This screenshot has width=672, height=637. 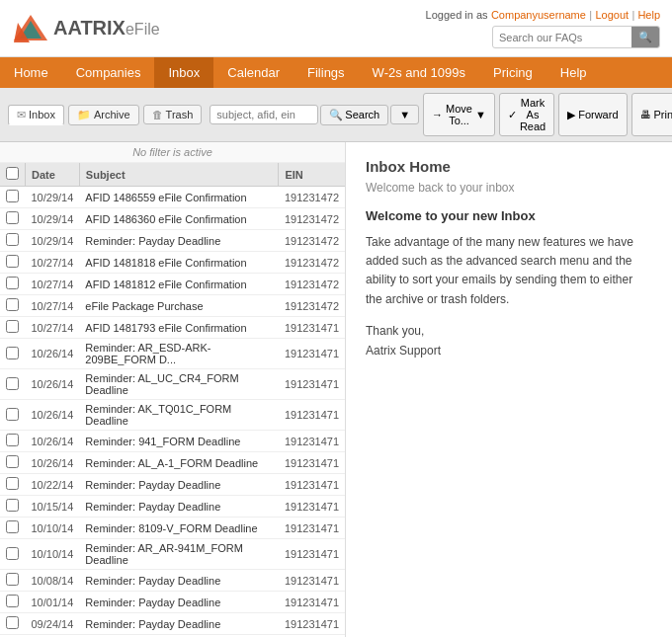 What do you see at coordinates (354, 115) in the screenshot?
I see `message-search-button: 🔍 Search` at bounding box center [354, 115].